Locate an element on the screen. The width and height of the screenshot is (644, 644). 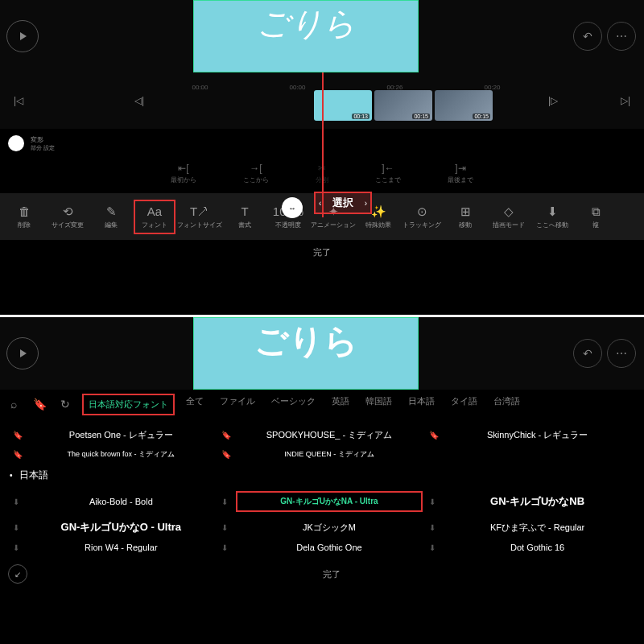
font-tab: 台湾語 is located at coordinates (507, 404).